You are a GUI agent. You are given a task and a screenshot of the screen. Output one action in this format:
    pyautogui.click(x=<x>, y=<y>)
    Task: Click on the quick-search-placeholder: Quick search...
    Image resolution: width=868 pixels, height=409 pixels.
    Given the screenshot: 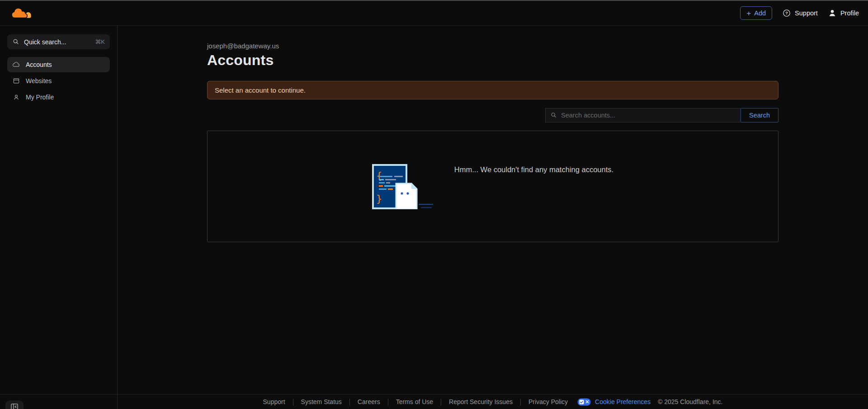 What is the action you would take?
    pyautogui.click(x=57, y=42)
    